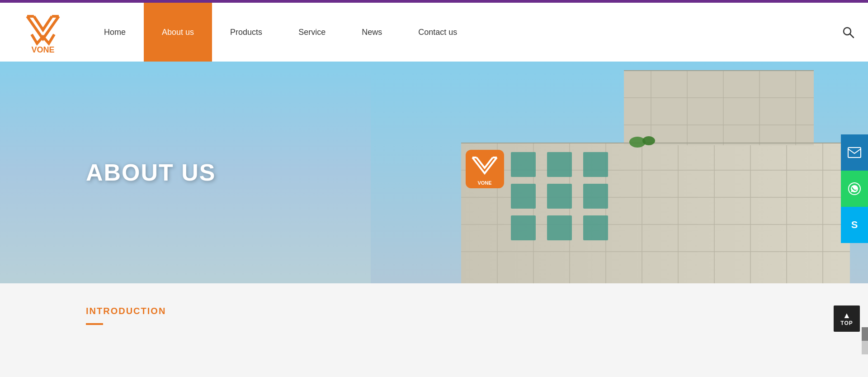  I want to click on svg-text: S, so click(854, 224).